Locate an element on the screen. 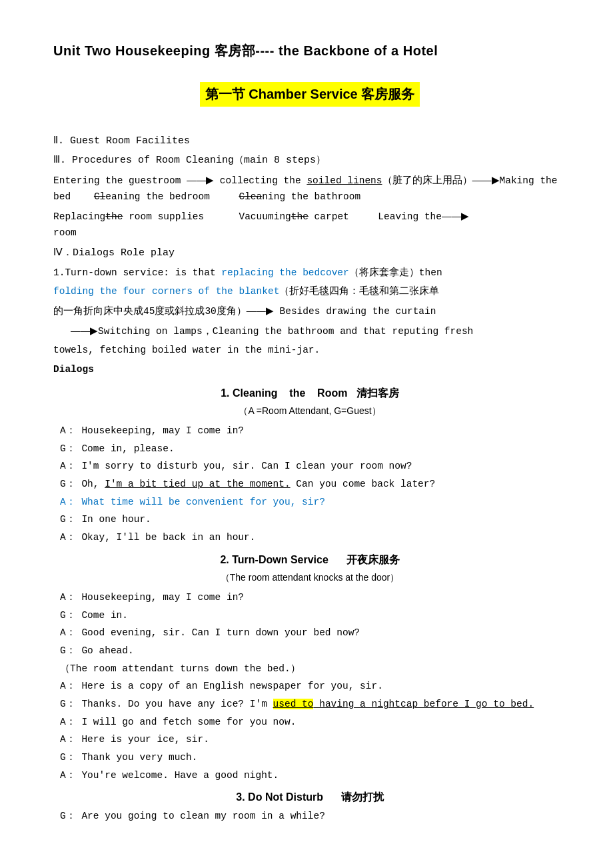  dialog2-subtitle: （The room attendant knocks at the door） is located at coordinates (310, 577).